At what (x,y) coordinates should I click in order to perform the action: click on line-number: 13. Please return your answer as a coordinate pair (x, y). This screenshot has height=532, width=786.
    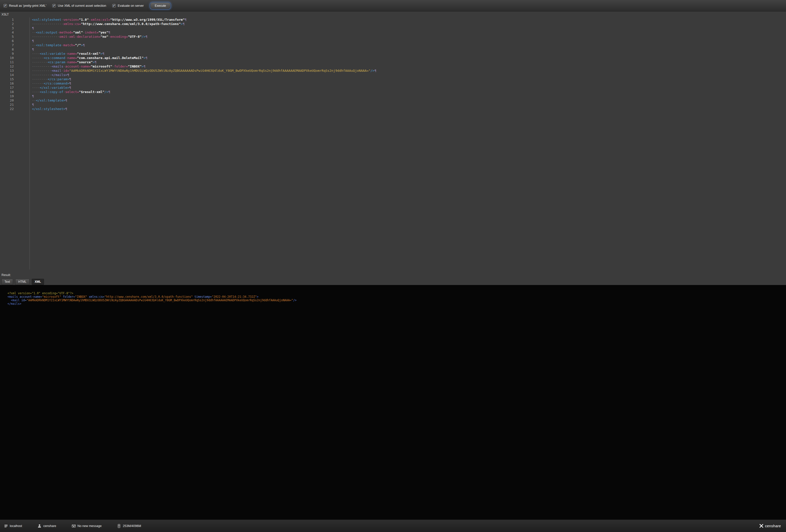
    Looking at the image, I should click on (7, 71).